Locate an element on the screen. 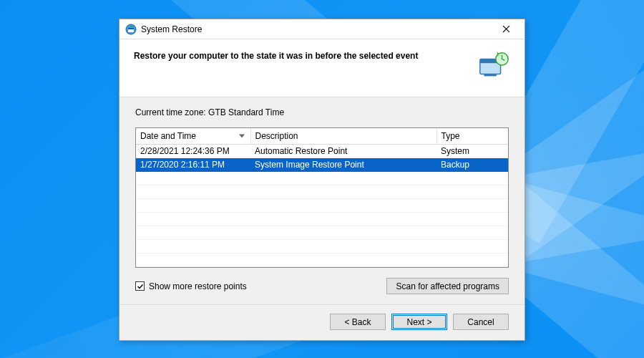  column-header-date: Date and Time is located at coordinates (193, 136).